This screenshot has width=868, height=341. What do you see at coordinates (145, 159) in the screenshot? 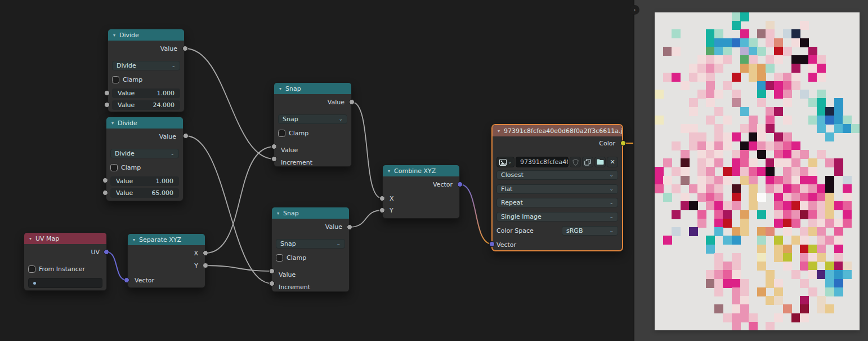
I see `node-divide-b: ▾ Divide Value Divide ⌄ Clamp Value 1.00…` at bounding box center [145, 159].